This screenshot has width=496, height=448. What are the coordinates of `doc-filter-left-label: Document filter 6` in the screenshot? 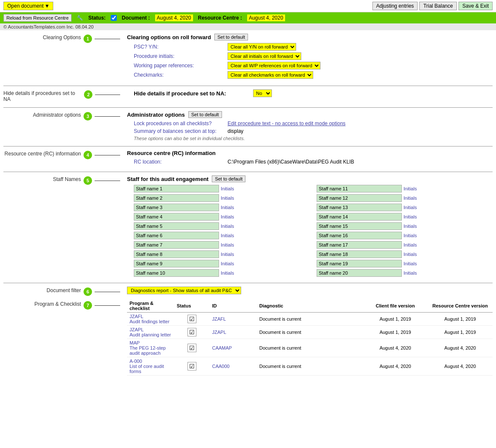 It's located at (65, 291).